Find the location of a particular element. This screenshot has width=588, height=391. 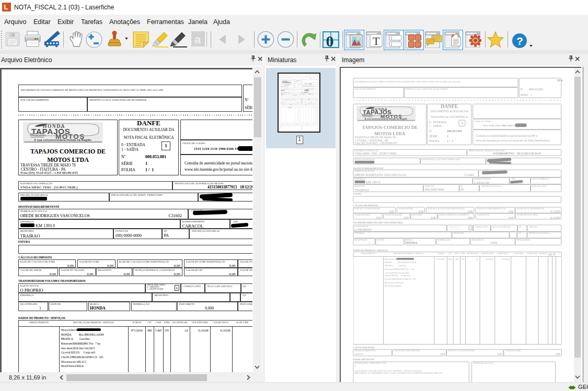

svg-text: T is located at coordinates (376, 41).